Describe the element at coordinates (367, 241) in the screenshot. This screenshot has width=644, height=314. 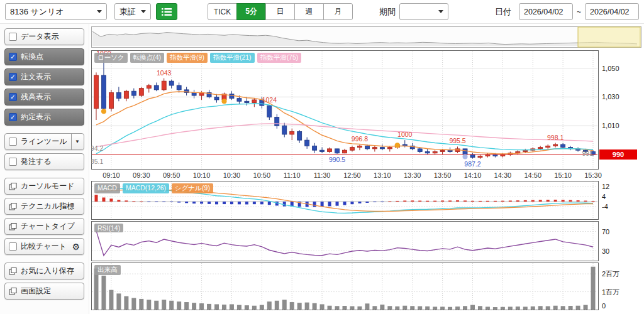
I see `rsi-chart-svg: 7030` at that location.